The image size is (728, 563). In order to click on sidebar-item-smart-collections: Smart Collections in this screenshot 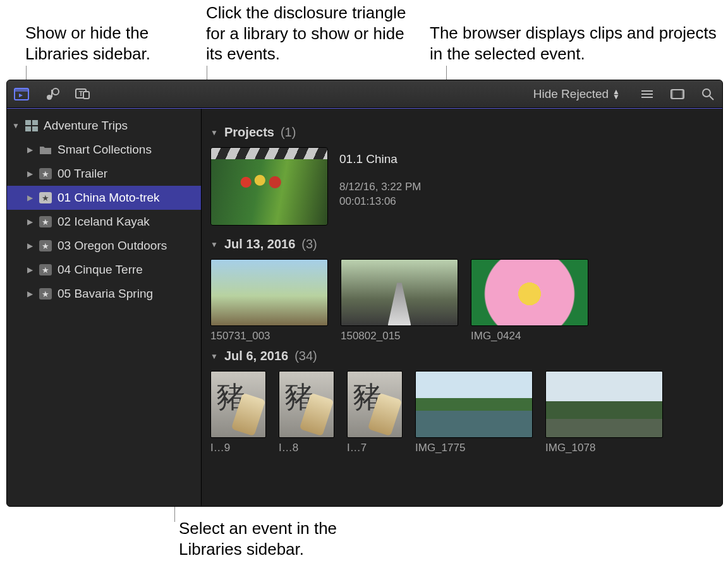, I will do `click(104, 150)`.